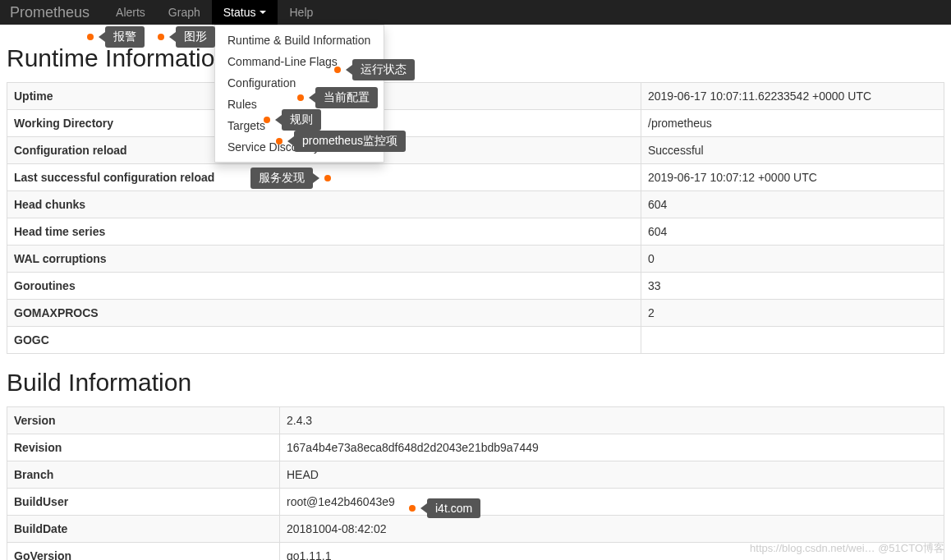 The height and width of the screenshot is (560, 951). Describe the element at coordinates (793, 286) in the screenshot. I see `row-value: 33` at that location.